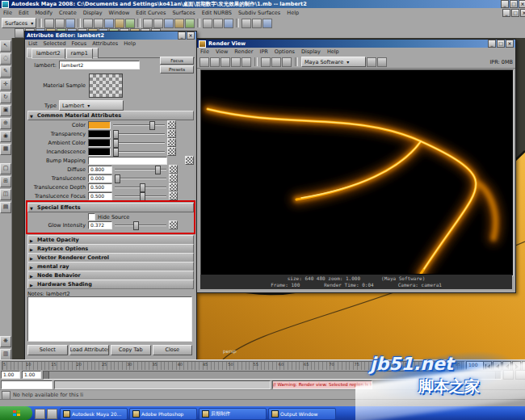 This screenshot has height=420, width=525. I want to click on translucence-field: 0.000, so click(100, 178).